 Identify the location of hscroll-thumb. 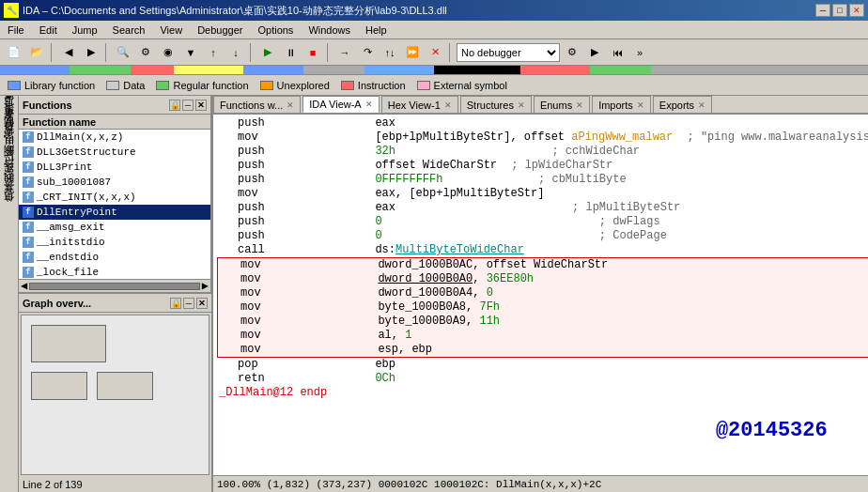
(115, 286).